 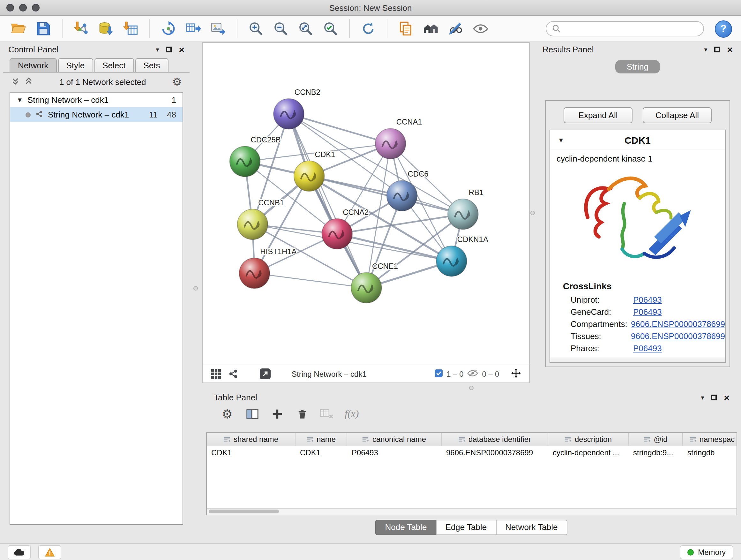 I want to click on refresh-layout-button, so click(x=368, y=29).